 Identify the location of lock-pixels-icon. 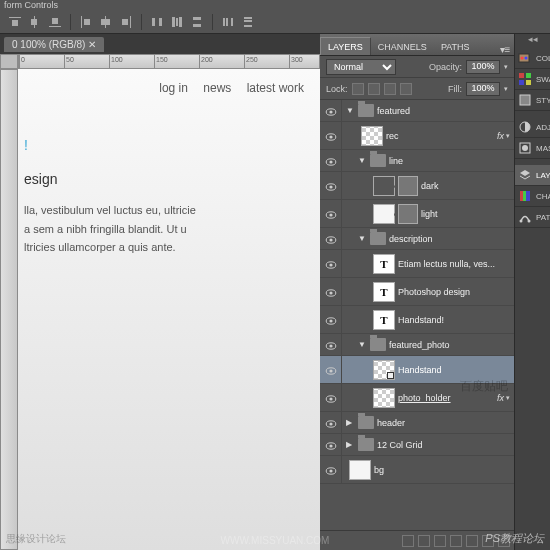
(374, 89).